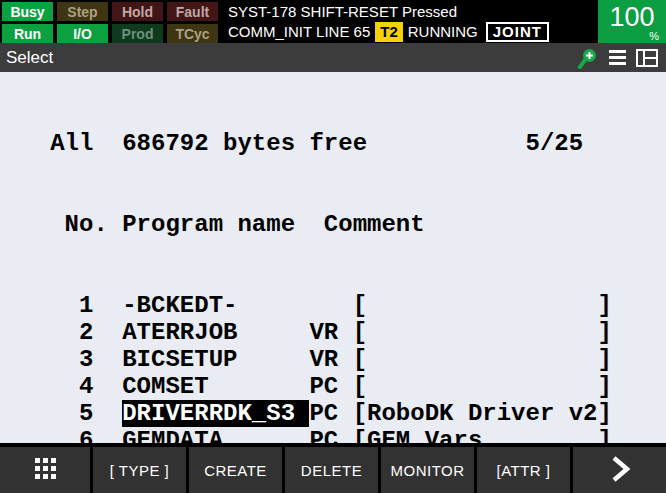  What do you see at coordinates (336, 360) in the screenshot?
I see `program-row: 3 BICSETUP VR [ ]` at bounding box center [336, 360].